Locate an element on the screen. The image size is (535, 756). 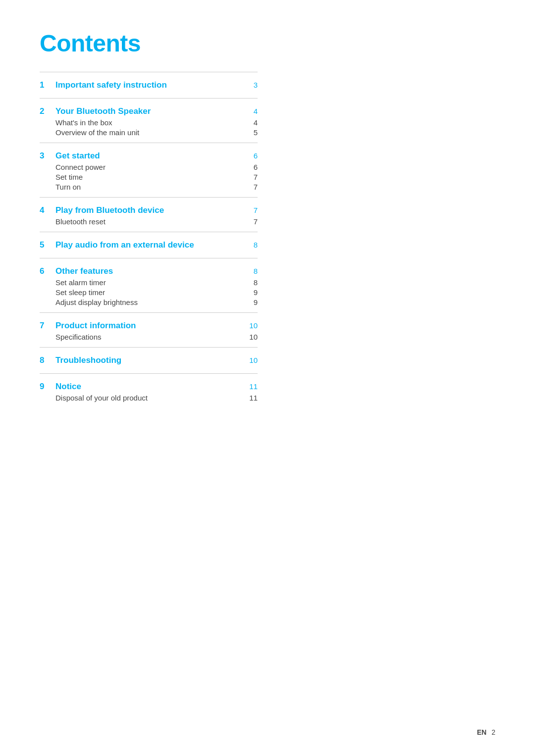
toc-section-3: 3Get started6Connect power6Set time7Turn… is located at coordinates (149, 170).